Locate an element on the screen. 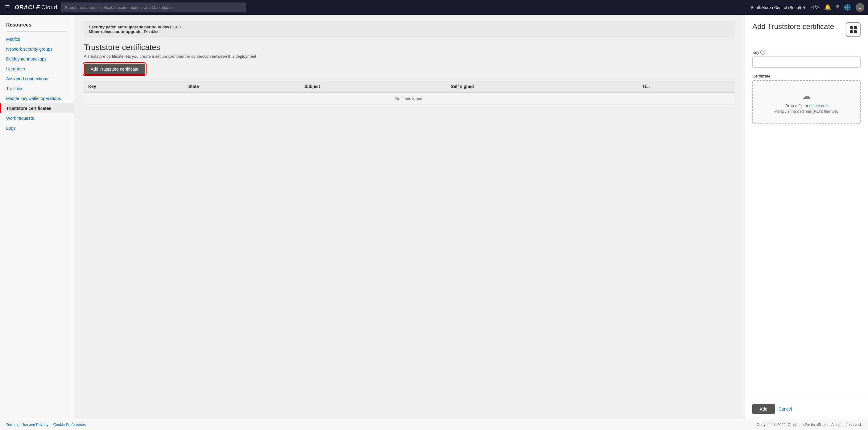  page-title: Truststore certificates is located at coordinates (409, 47).